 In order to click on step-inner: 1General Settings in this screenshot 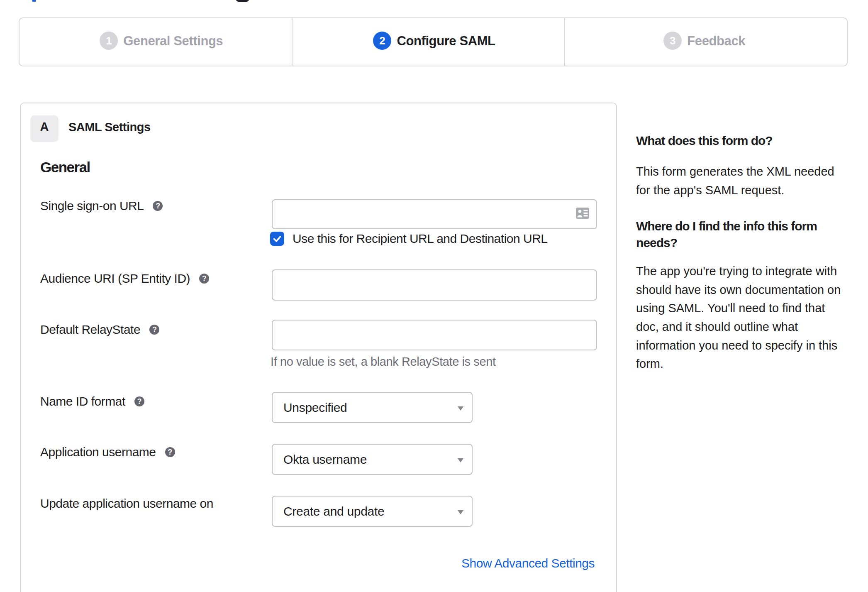, I will do `click(161, 41)`.